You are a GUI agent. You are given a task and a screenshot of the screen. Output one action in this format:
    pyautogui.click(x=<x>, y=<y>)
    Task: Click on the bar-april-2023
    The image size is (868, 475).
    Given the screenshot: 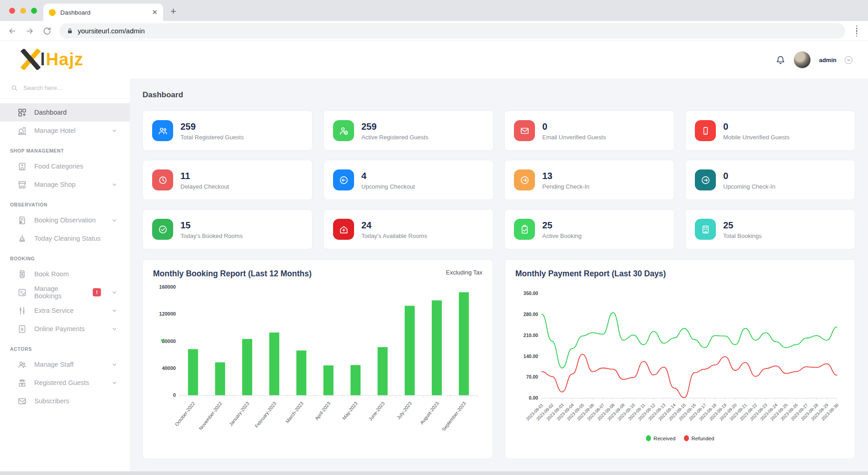 What is the action you would take?
    pyautogui.click(x=328, y=380)
    